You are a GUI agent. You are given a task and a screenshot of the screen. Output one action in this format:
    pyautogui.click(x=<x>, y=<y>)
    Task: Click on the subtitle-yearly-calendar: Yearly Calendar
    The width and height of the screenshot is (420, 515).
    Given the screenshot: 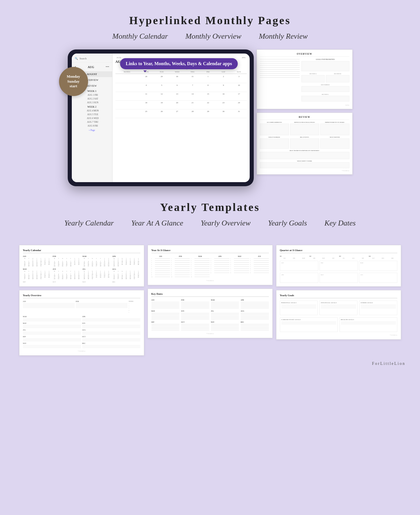 What is the action you would take?
    pyautogui.click(x=89, y=223)
    